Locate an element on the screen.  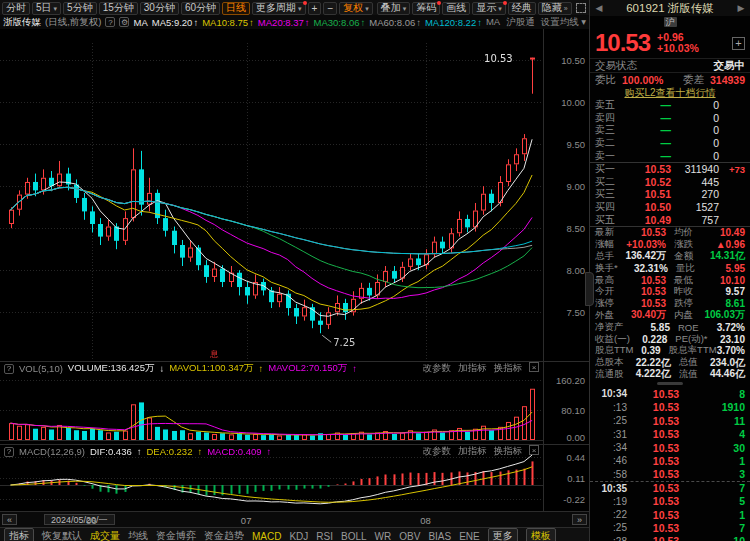
ask-row-3: 卖三—0 is located at coordinates (670, 130).